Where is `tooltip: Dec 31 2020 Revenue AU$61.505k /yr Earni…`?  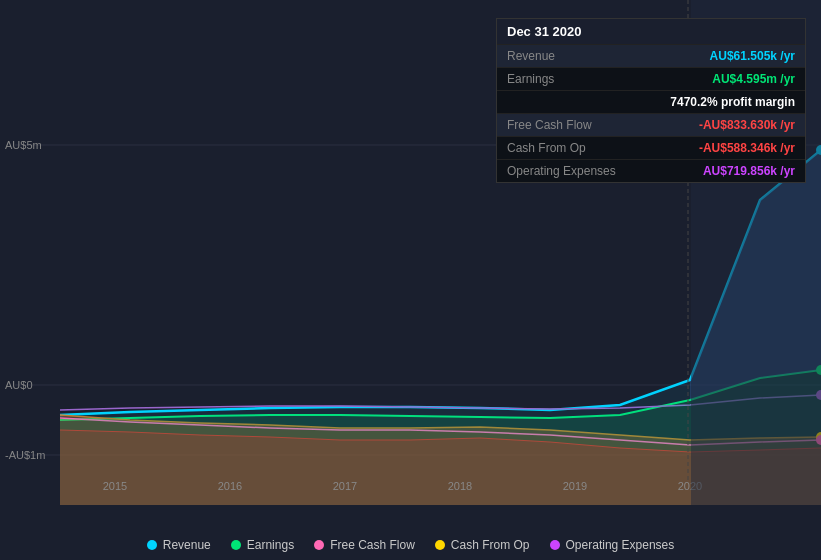
tooltip: Dec 31 2020 Revenue AU$61.505k /yr Earni… is located at coordinates (651, 100).